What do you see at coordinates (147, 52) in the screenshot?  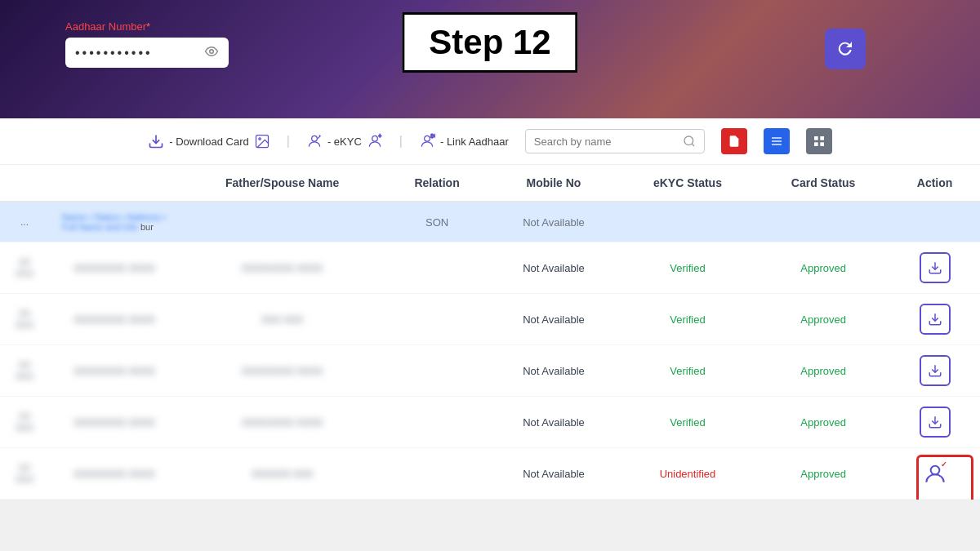 I see `aadhaar-input-wrapper: •••••••••••` at bounding box center [147, 52].